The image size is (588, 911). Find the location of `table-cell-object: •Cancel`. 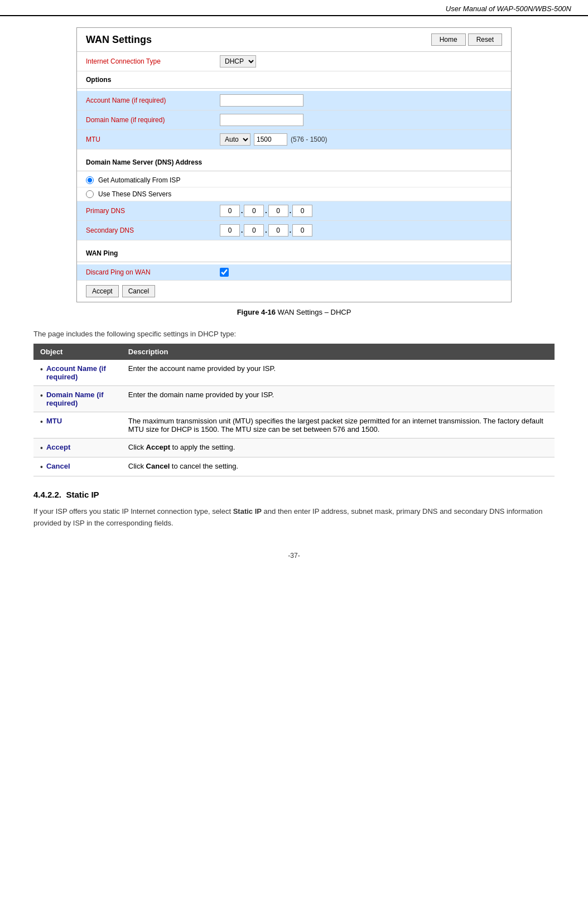

table-cell-object: •Cancel is located at coordinates (78, 467).